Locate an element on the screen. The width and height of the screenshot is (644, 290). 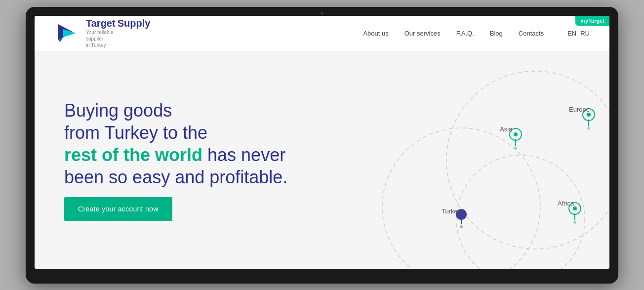
nav-about: About us is located at coordinates (375, 34).